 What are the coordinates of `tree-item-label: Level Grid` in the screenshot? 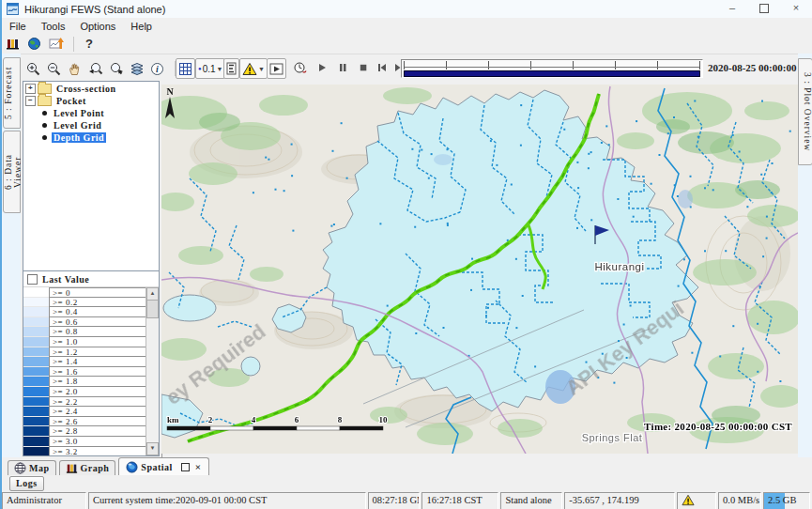 It's located at (77, 126).